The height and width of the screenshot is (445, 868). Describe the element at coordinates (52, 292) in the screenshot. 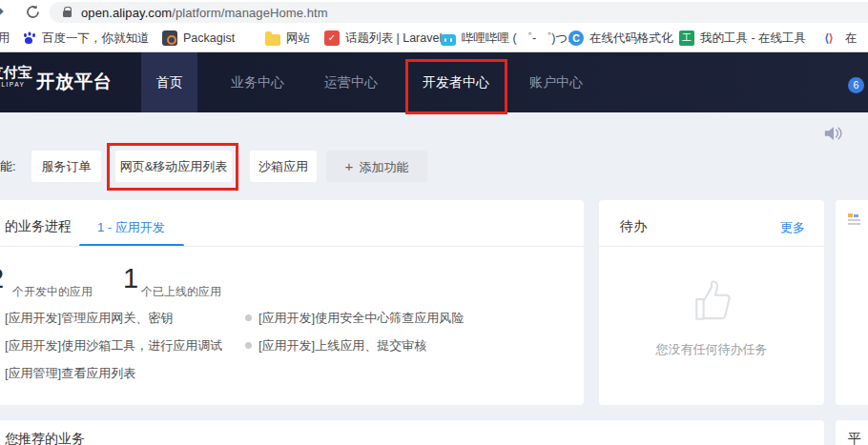

I see `stat-developing-label: 个开发中的应用` at that location.